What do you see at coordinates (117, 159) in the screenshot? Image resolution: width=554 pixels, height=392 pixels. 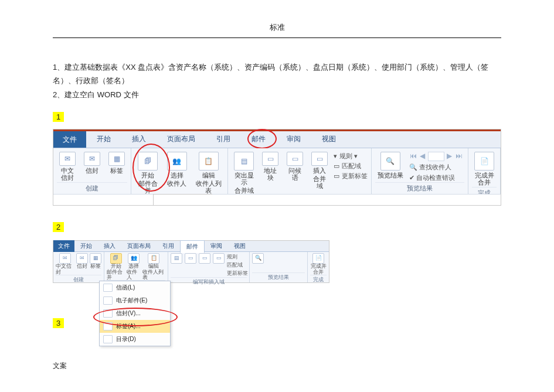 I see `labels-icon: ▦` at bounding box center [117, 159].